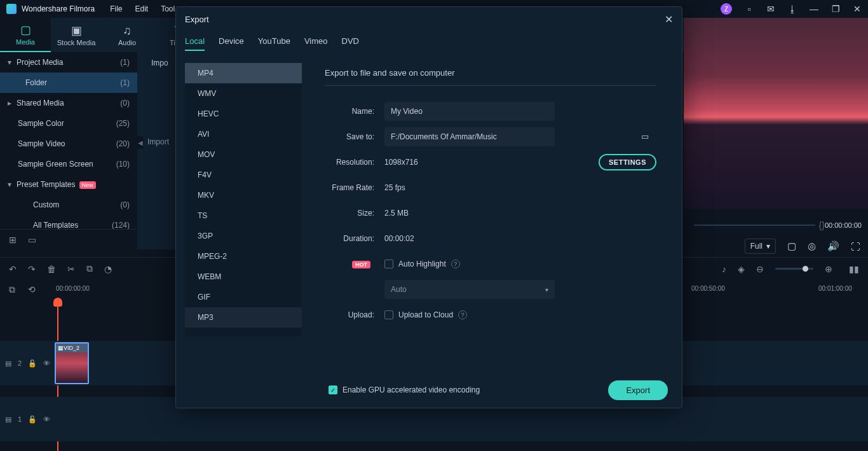  Describe the element at coordinates (316, 43) in the screenshot. I see `tab-vimeo: Vimeo` at that location.